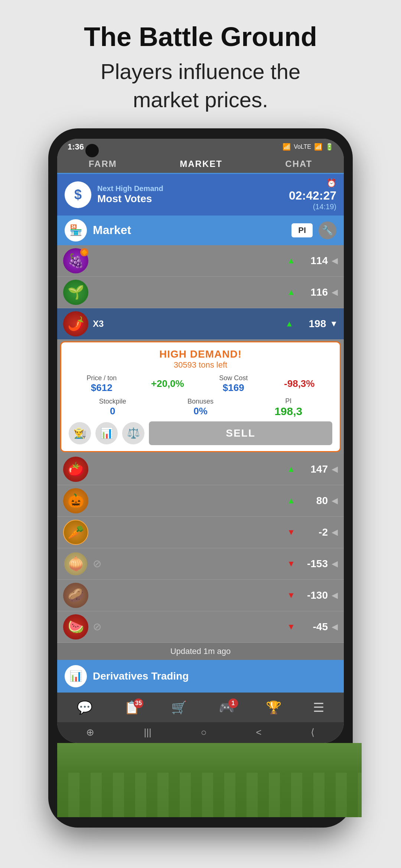  Describe the element at coordinates (98, 324) in the screenshot. I see `multiplier-pepper: X3` at that location.